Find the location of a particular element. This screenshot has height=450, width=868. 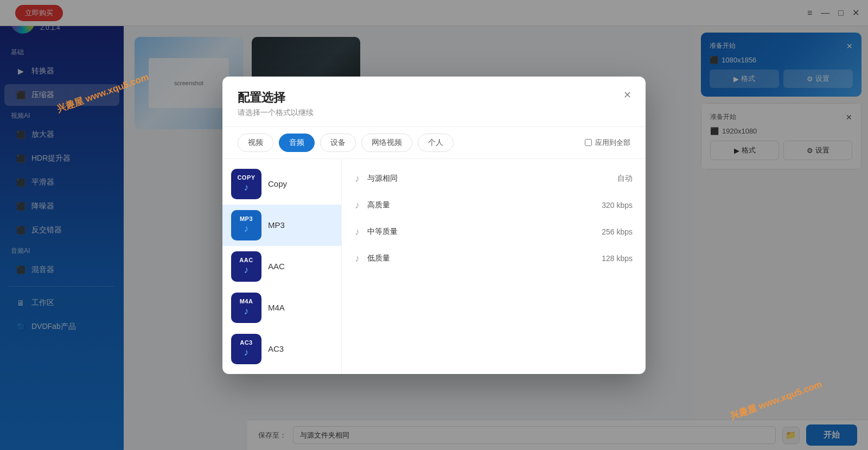

apply-all-container: 应用到全部 is located at coordinates (608, 143).